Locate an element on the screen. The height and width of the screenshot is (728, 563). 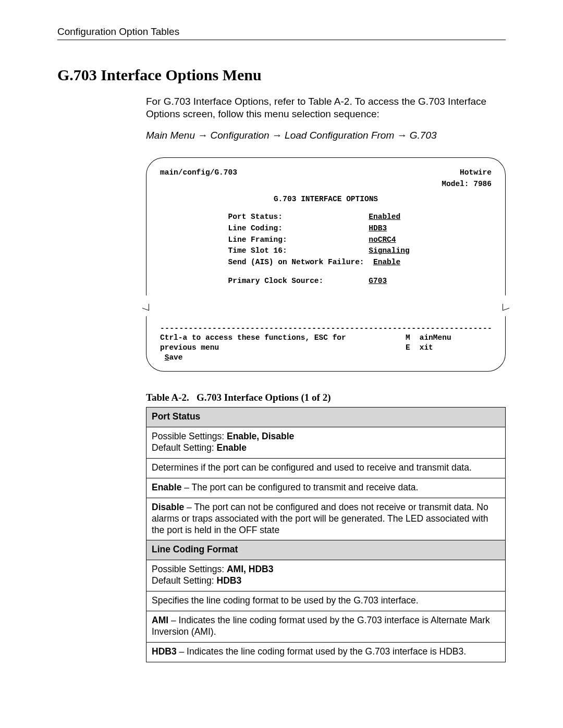
header-rule is located at coordinates (282, 40).